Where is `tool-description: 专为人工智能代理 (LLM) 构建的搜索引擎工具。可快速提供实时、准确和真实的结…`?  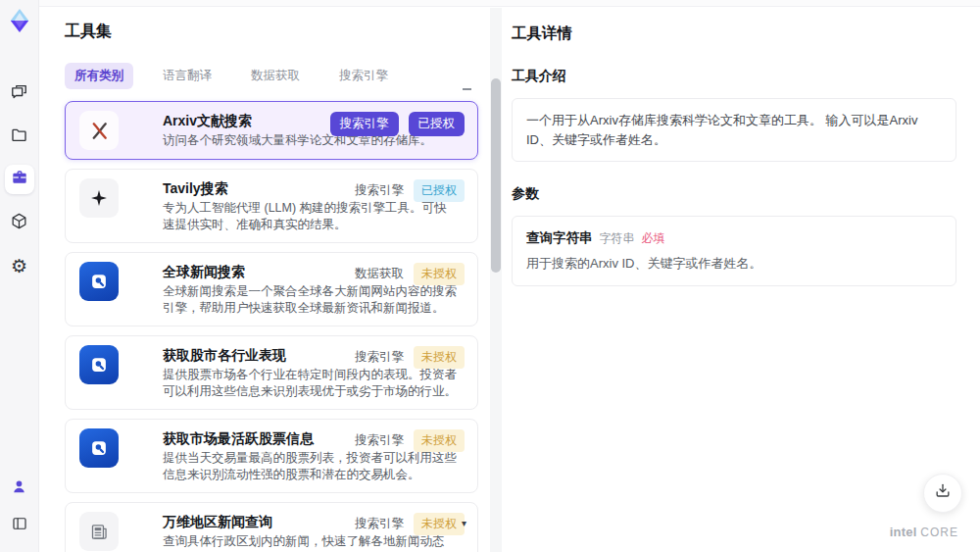
tool-description: 专为人工智能代理 (LLM) 构建的搜索引擎工具。可快速提供实时、准确和真实的结… is located at coordinates (310, 217).